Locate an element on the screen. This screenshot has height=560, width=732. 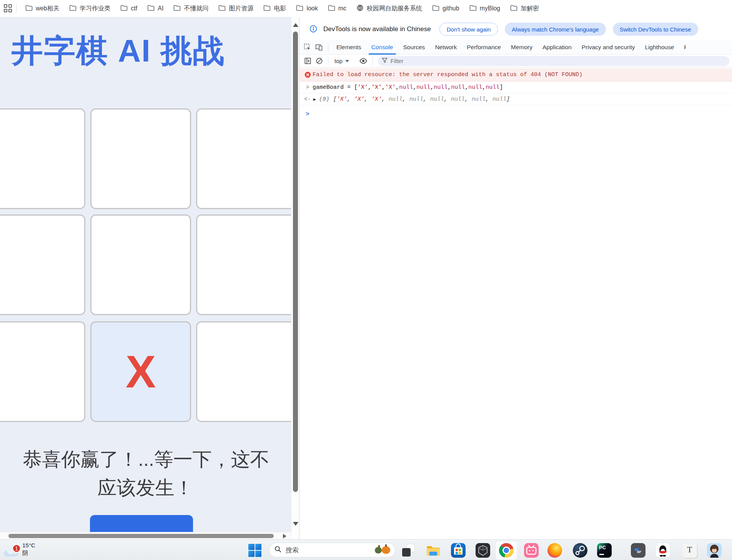
qq-icon is located at coordinates (663, 550).